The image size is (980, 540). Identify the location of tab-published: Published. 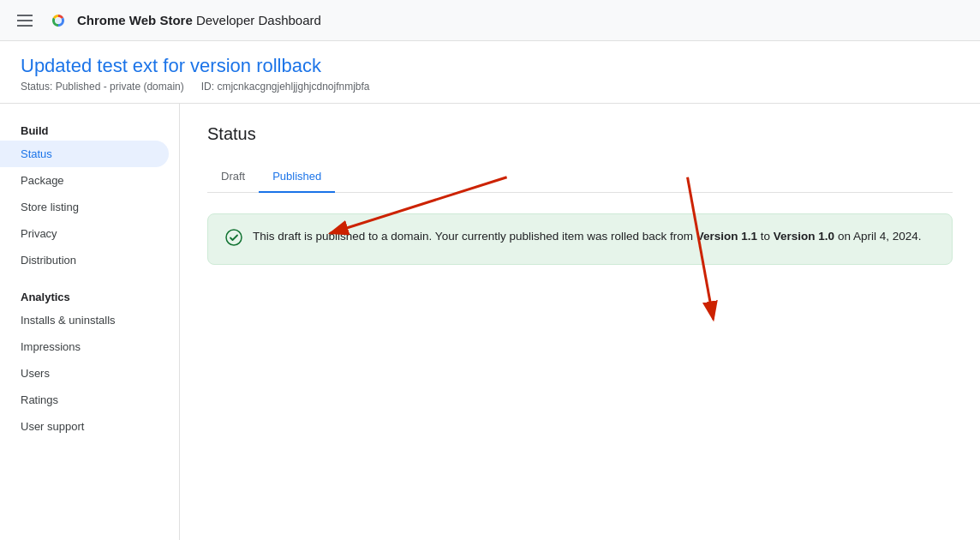
(296, 177).